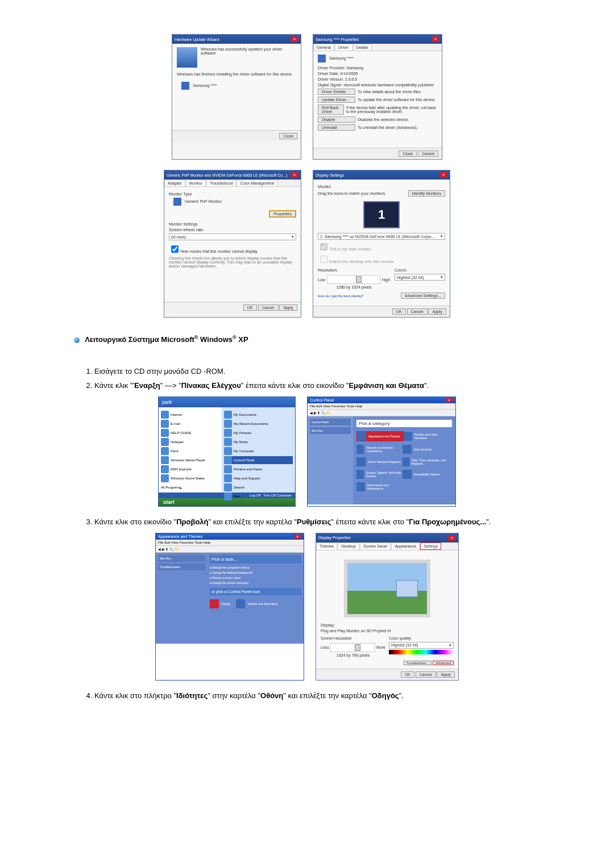 This screenshot has width=614, height=868. What do you see at coordinates (410, 277) in the screenshot?
I see `colors-value: Highest (32 bit)` at bounding box center [410, 277].